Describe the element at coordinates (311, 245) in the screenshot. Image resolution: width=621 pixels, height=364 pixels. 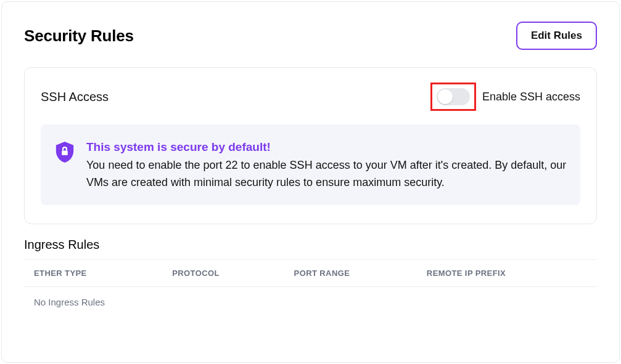
I see `ingress-rules-title: Ingress Rules` at that location.